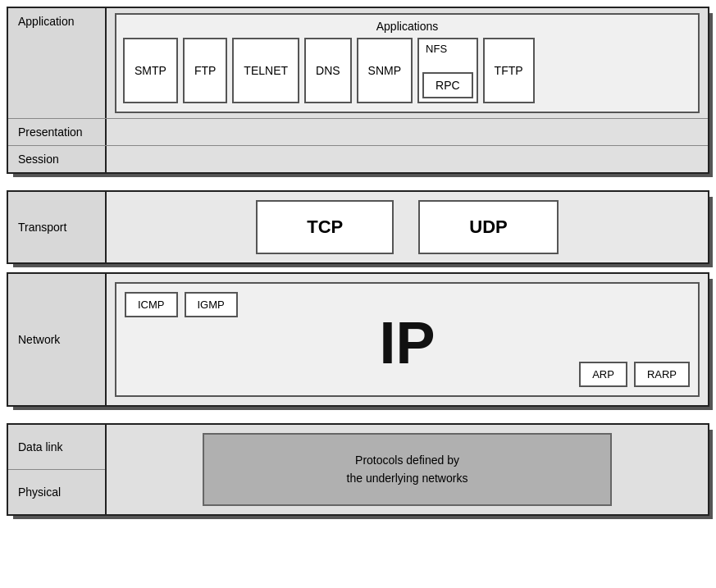 Image resolution: width=716 pixels, height=588 pixels. What do you see at coordinates (57, 469) in the screenshot?
I see `dl-ph-labels: Data link Physical` at bounding box center [57, 469].